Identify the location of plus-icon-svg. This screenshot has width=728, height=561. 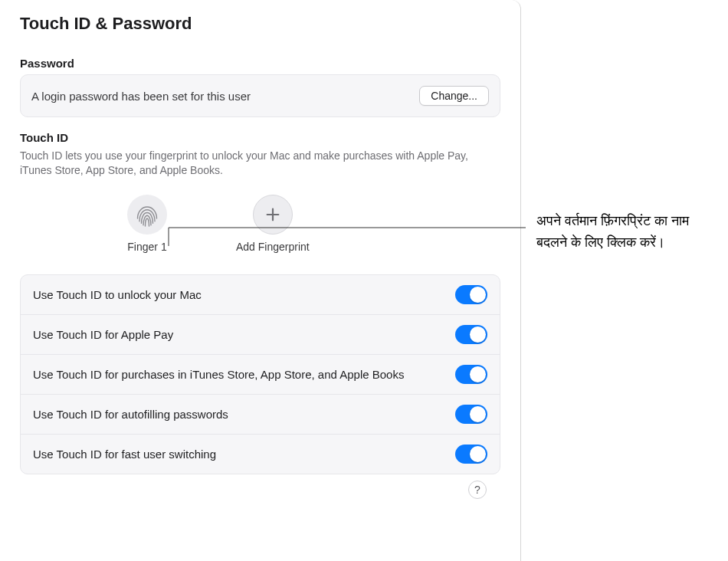
(273, 215).